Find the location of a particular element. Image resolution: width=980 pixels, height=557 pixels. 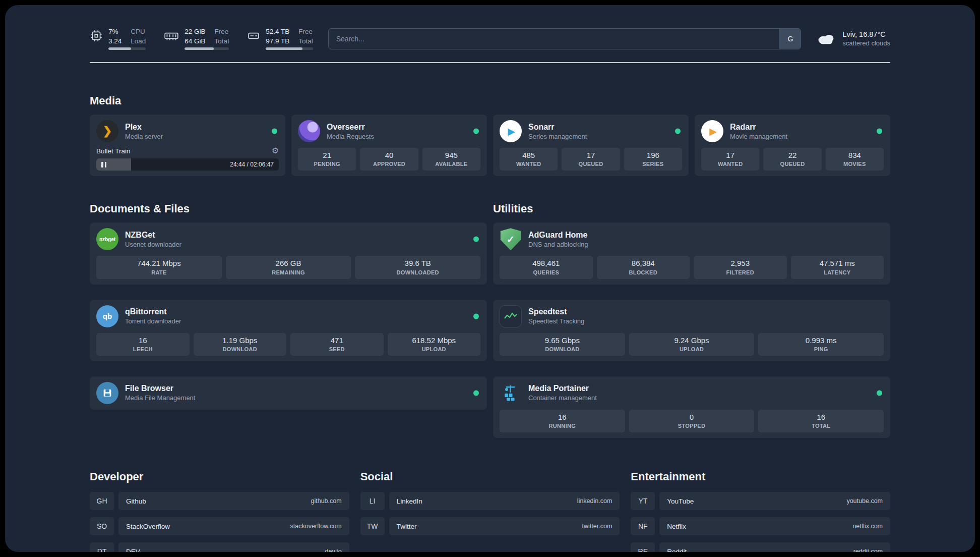

bookmark-abbr: SO is located at coordinates (102, 526).